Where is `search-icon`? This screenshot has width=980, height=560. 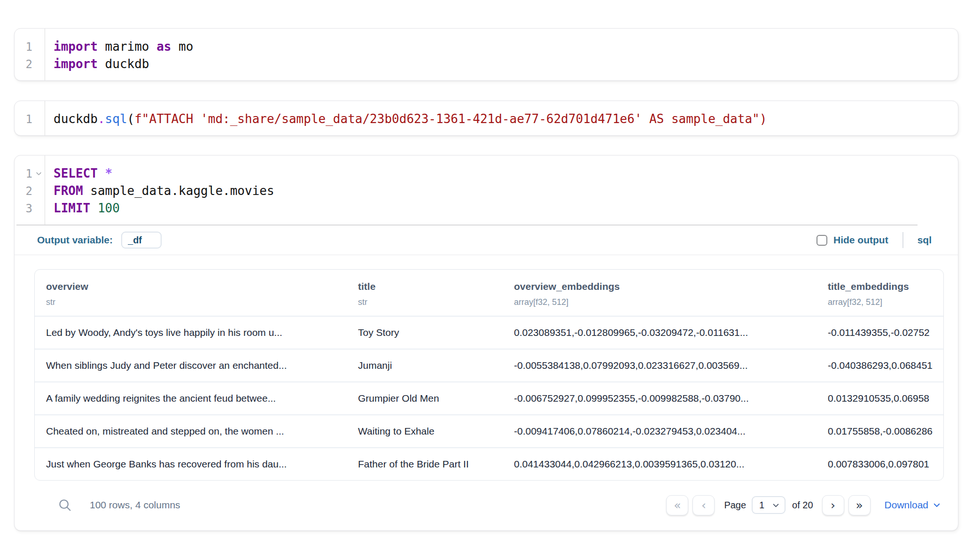
search-icon is located at coordinates (65, 505).